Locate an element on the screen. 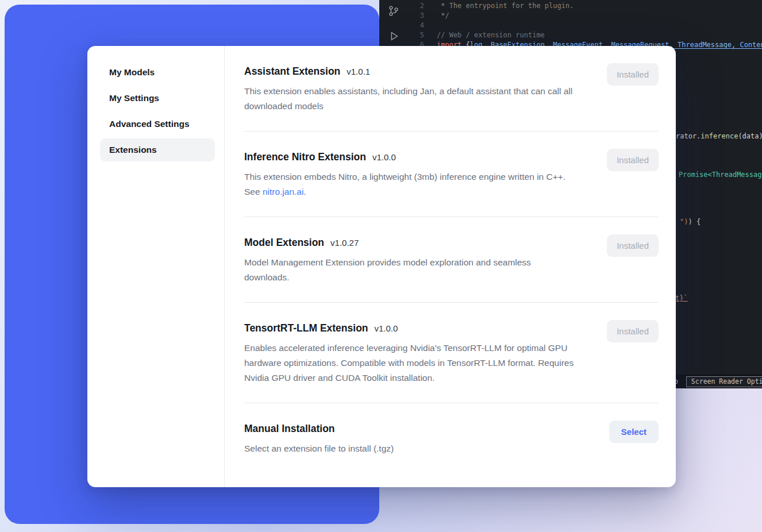 This screenshot has width=762, height=532. manual-installation-description: Select an extension file to install (.tg… is located at coordinates (410, 449).